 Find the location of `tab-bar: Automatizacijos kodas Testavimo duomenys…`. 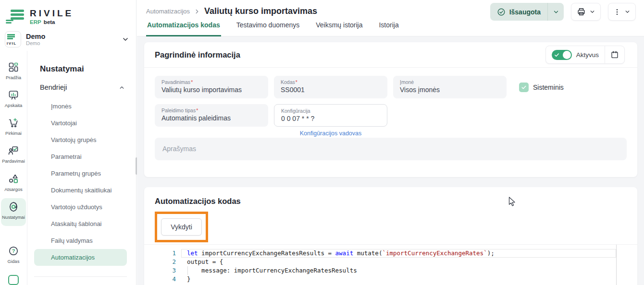

tab-bar: Automatizacijos kodas Testavimo duomenys… is located at coordinates (273, 29).